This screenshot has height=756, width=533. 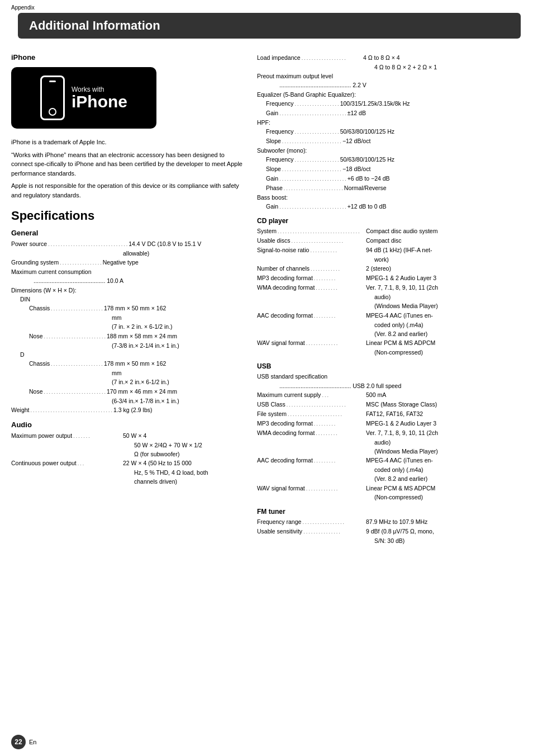 What do you see at coordinates (129, 425) in the screenshot?
I see `audio-heading: Audio` at bounding box center [129, 425].